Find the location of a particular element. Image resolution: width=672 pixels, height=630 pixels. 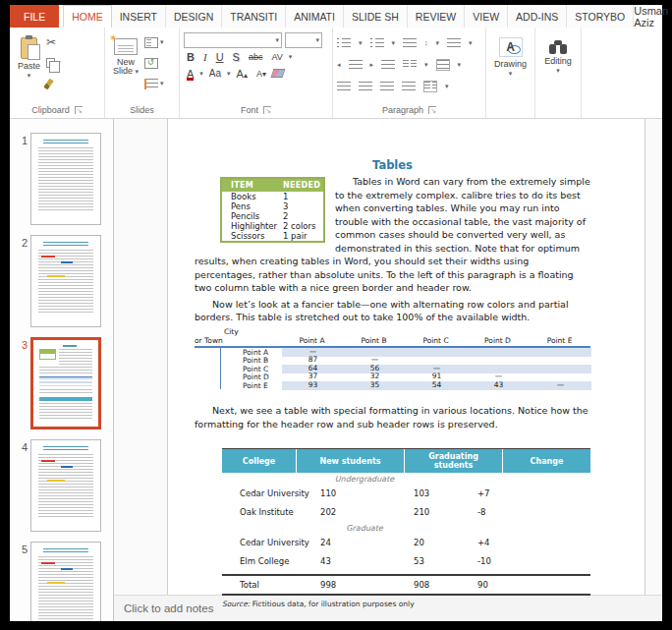

college-table-cell: 103 is located at coordinates (446, 493).